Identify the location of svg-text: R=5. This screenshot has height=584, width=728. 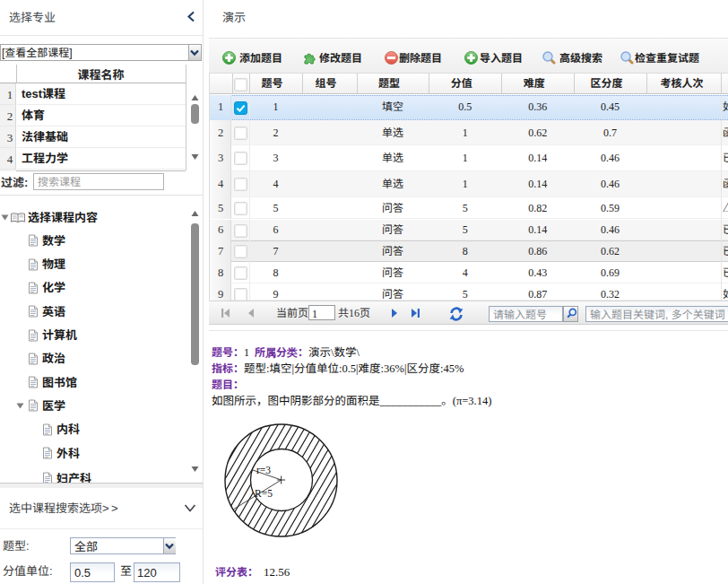
(264, 493).